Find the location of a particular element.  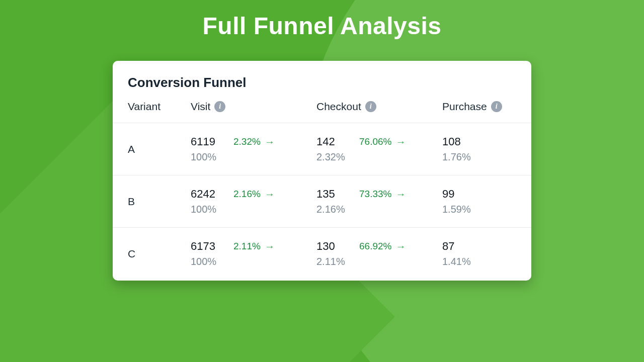

visit-count: 6242 is located at coordinates (212, 194).